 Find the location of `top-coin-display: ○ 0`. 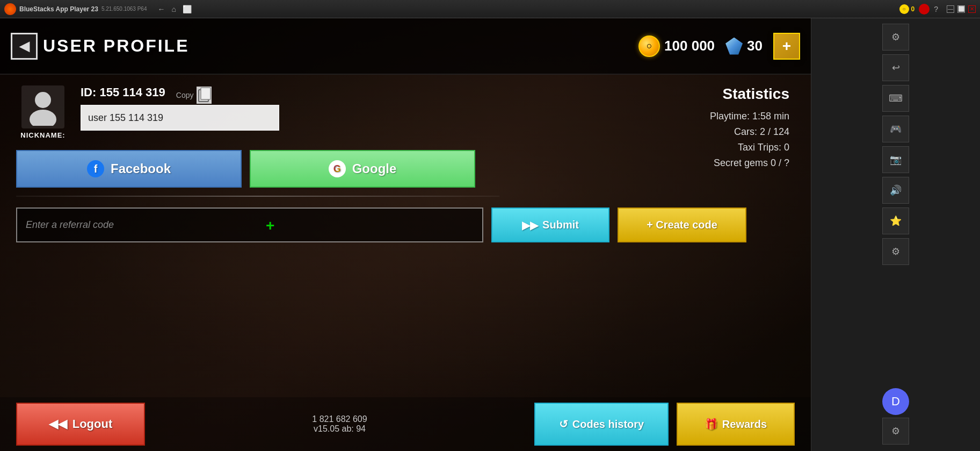

top-coin-display: ○ 0 is located at coordinates (908, 9).